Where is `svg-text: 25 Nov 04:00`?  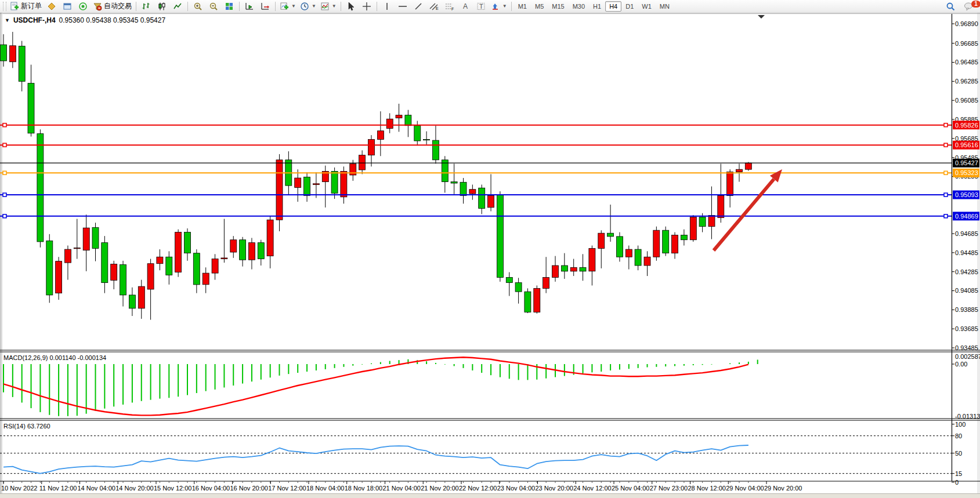 svg-text: 25 Nov 04:00 is located at coordinates (630, 488).